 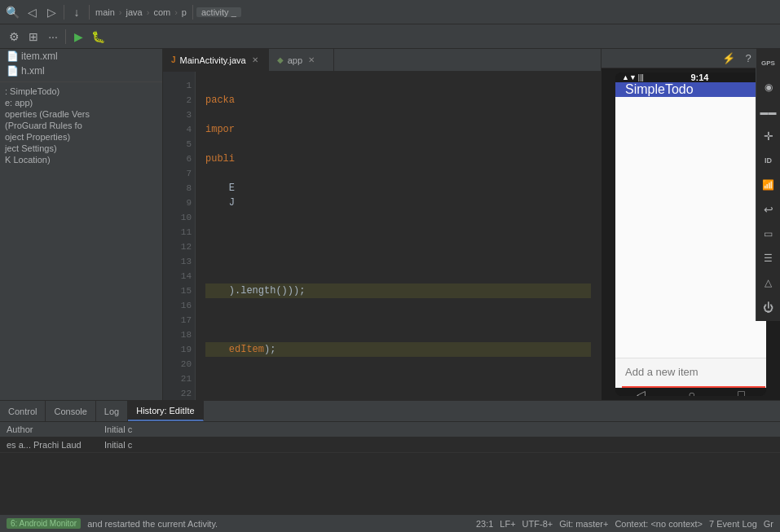 I want to click on nav-bar: ⚙ ⊞ ··· ▶ 🐛, so click(x=390, y=37).